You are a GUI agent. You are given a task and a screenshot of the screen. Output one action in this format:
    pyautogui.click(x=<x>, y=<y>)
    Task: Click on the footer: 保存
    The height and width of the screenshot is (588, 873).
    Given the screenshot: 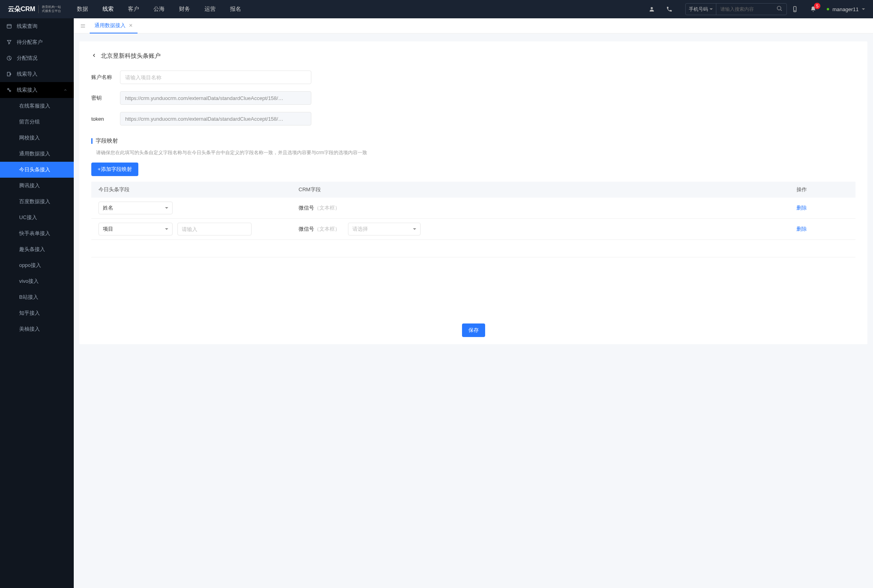 What is the action you would take?
    pyautogui.click(x=474, y=330)
    